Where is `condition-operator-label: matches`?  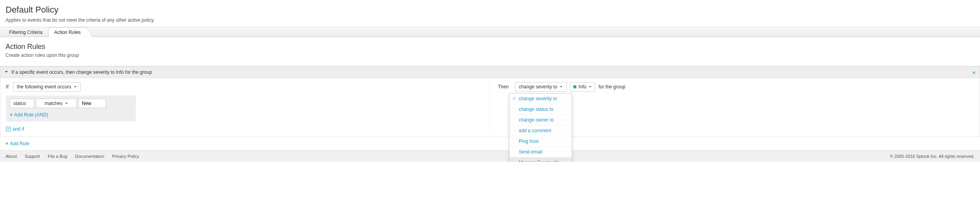 condition-operator-label: matches is located at coordinates (54, 103).